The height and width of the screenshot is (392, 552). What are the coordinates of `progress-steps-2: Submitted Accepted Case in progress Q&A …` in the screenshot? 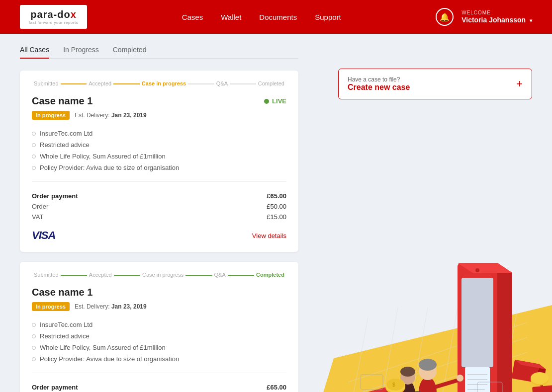 It's located at (159, 275).